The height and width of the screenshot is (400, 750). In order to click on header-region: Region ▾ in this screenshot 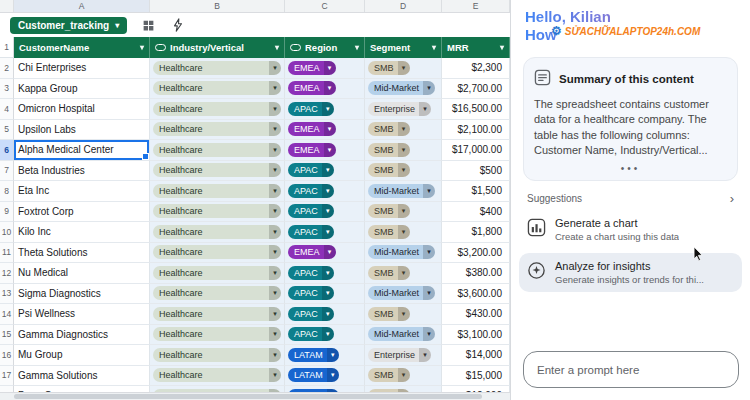, I will do `click(325, 48)`.